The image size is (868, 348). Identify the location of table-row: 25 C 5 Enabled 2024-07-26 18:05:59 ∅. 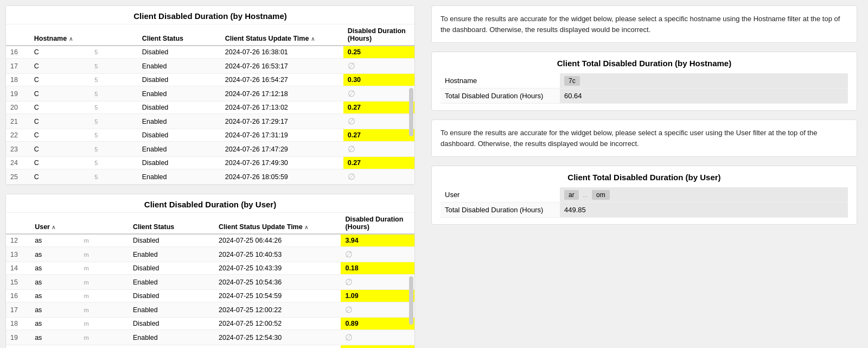
(210, 177).